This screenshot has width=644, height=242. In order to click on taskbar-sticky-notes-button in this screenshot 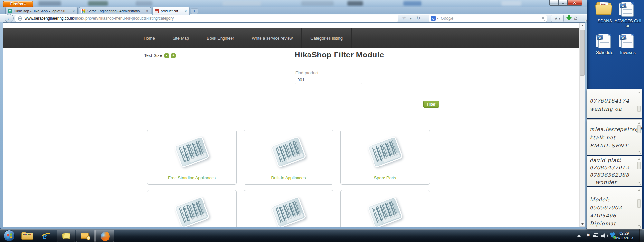, I will do `click(66, 236)`.